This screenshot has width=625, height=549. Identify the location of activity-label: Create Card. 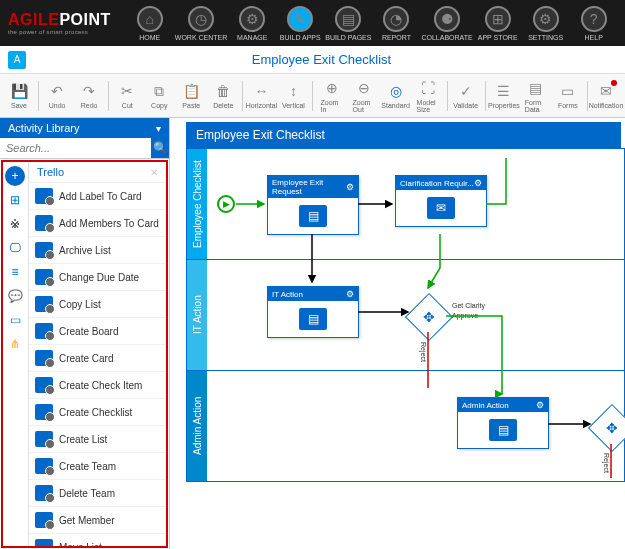
(86, 358).